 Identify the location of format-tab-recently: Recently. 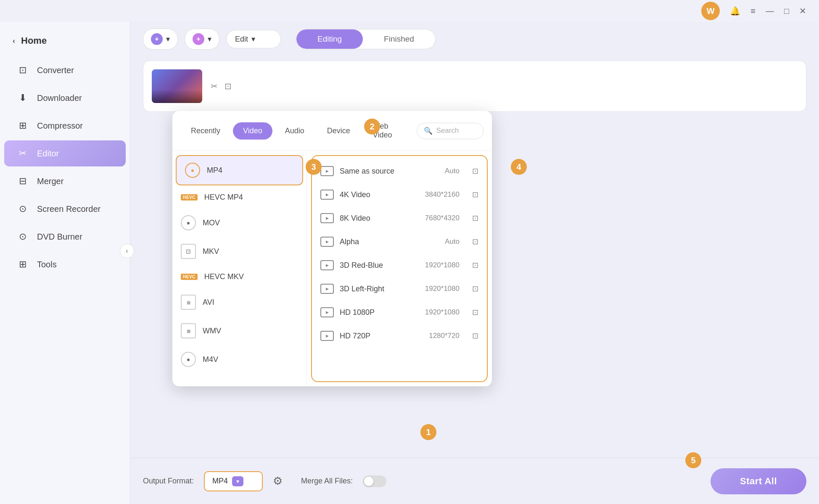
(206, 131).